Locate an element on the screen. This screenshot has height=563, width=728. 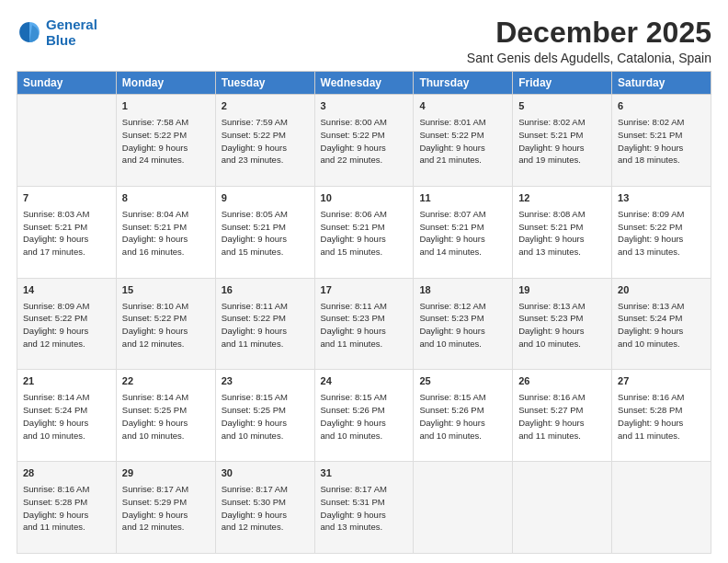
day-info: Sunrise: 7:59 AM is located at coordinates (265, 122).